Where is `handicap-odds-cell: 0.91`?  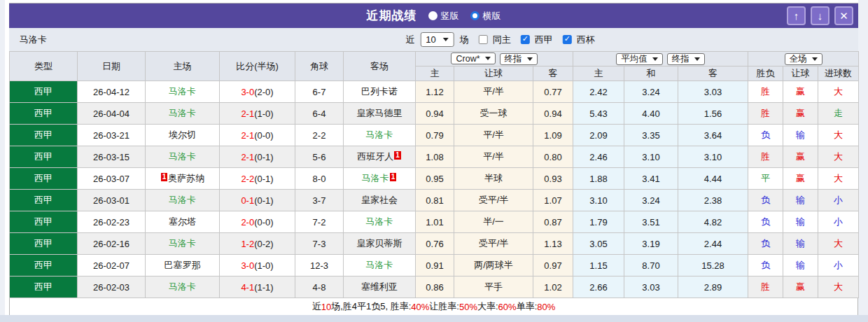 handicap-odds-cell: 0.91 is located at coordinates (435, 266).